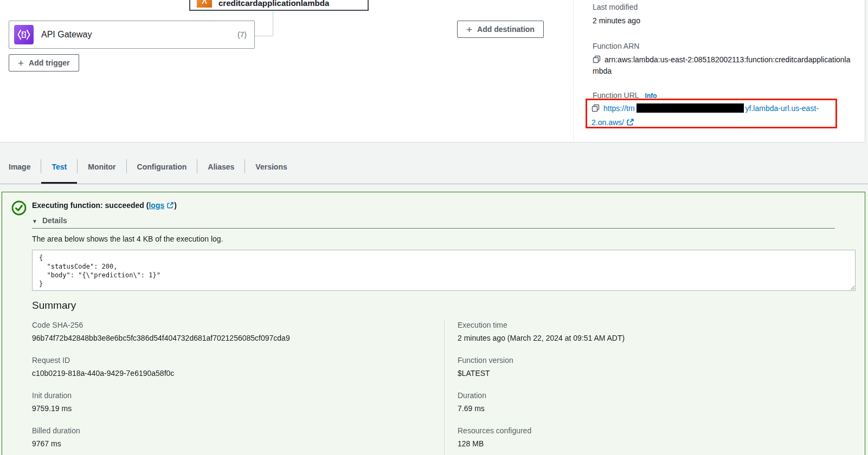  What do you see at coordinates (242, 35) in the screenshot?
I see `api-gateway-trigger-count: (7)` at bounding box center [242, 35].